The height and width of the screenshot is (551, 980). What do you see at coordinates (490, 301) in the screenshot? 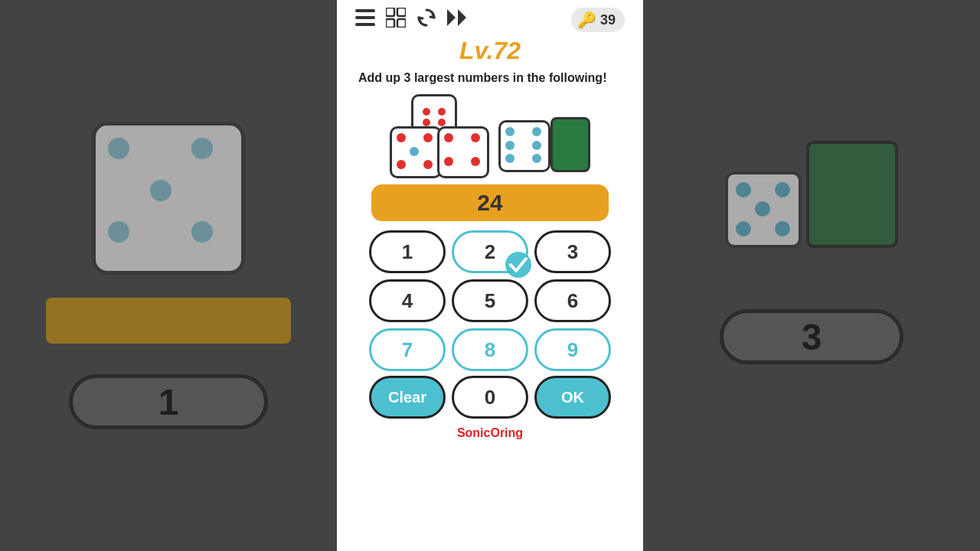
I see `number-grid: 1 2 3 4 5 6 7 8` at bounding box center [490, 301].